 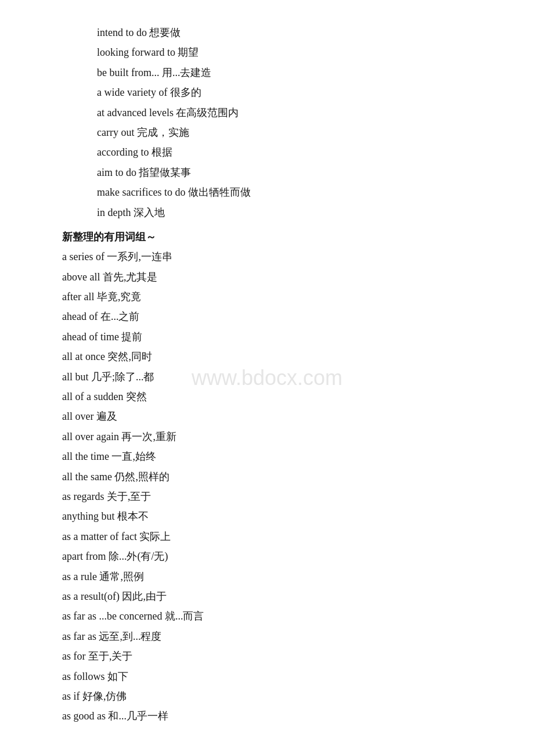 What do you see at coordinates (281, 516) in the screenshot?
I see `list-item: anything but 根本不` at bounding box center [281, 516].